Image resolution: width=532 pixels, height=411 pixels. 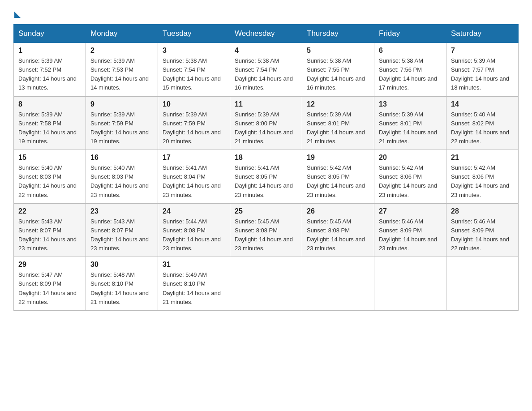 What do you see at coordinates (194, 70) in the screenshot?
I see `calendar-day-cell: 3Sunrise: 5:38 AMSunset: 7:54 PMDaylight…` at bounding box center [194, 70].